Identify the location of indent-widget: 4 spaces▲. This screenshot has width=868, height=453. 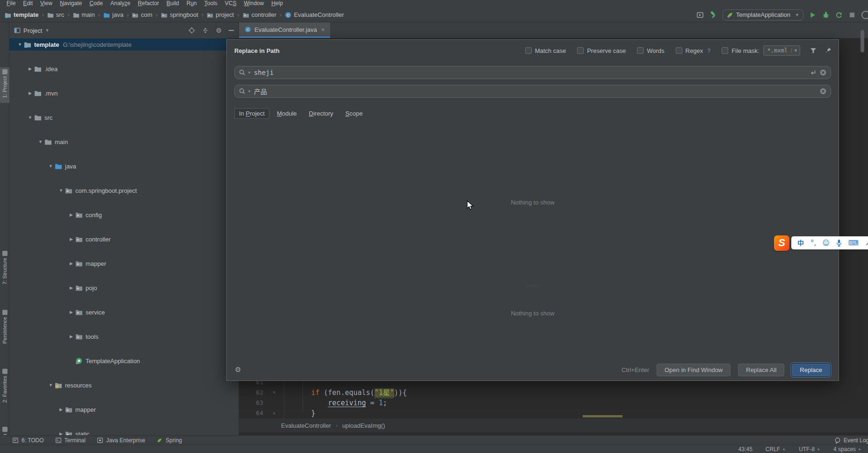
(847, 449).